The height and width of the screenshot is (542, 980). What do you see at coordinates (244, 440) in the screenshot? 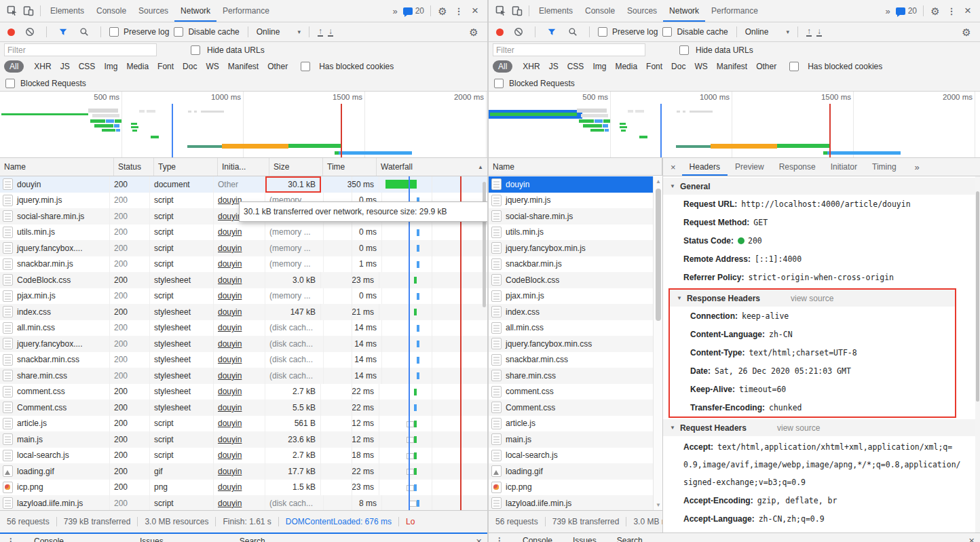
I see `table-row: main.js200scriptdouyin23.6 kB12 ms` at bounding box center [244, 440].